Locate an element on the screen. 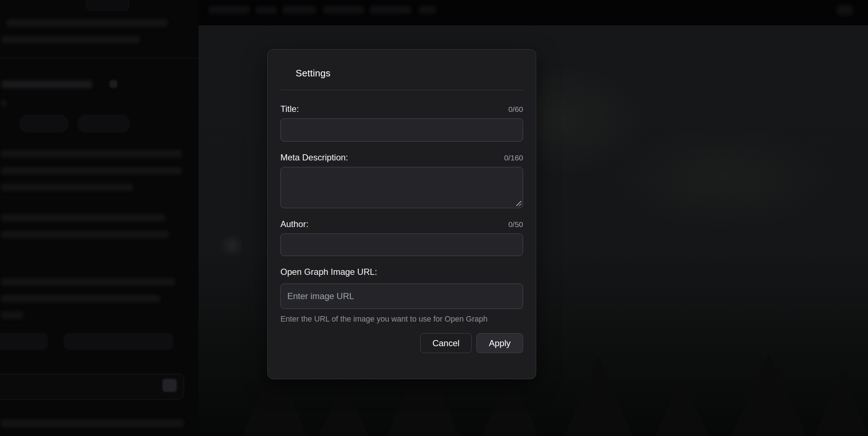 This screenshot has height=436, width=868. author-label: Author: is located at coordinates (294, 224).